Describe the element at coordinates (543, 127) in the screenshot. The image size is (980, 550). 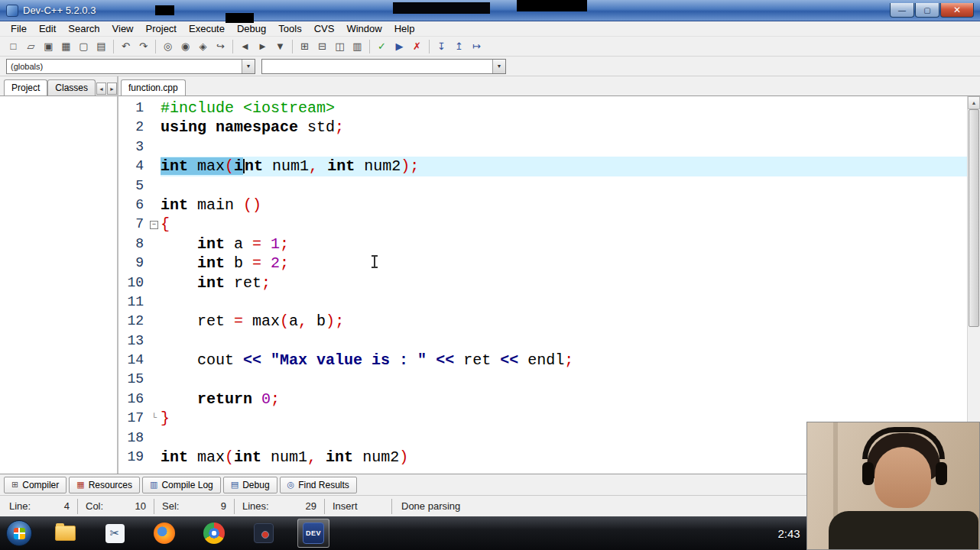
I see `code-line-2: 2using namespace std;` at that location.